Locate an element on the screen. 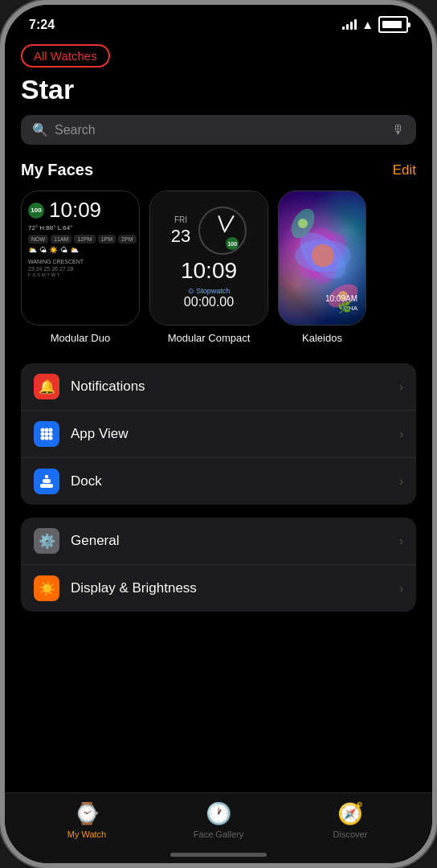 The height and width of the screenshot is (868, 437). mc-time: 10:09 is located at coordinates (209, 271).